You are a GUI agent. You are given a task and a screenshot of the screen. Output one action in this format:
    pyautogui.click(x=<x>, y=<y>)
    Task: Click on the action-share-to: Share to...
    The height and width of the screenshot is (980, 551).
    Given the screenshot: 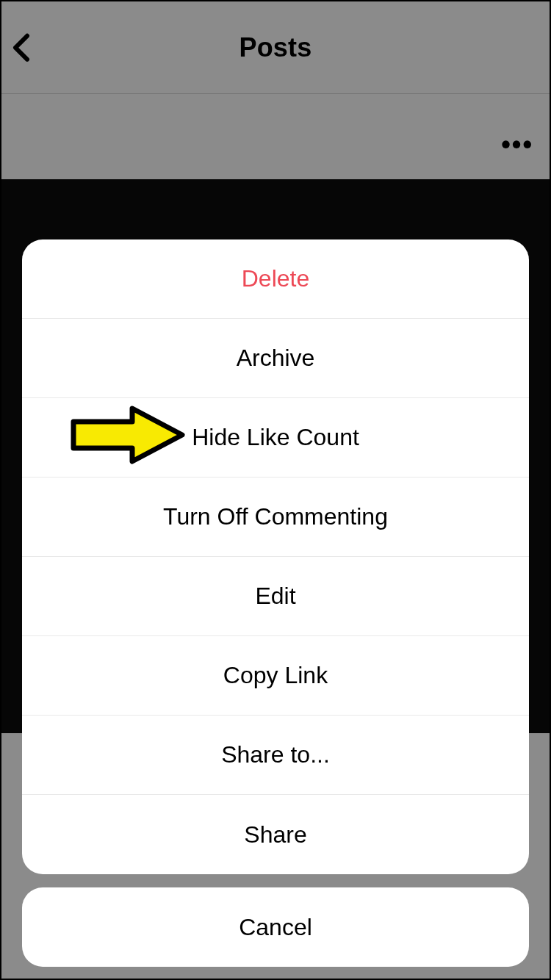 What is the action you would take?
    pyautogui.click(x=276, y=755)
    